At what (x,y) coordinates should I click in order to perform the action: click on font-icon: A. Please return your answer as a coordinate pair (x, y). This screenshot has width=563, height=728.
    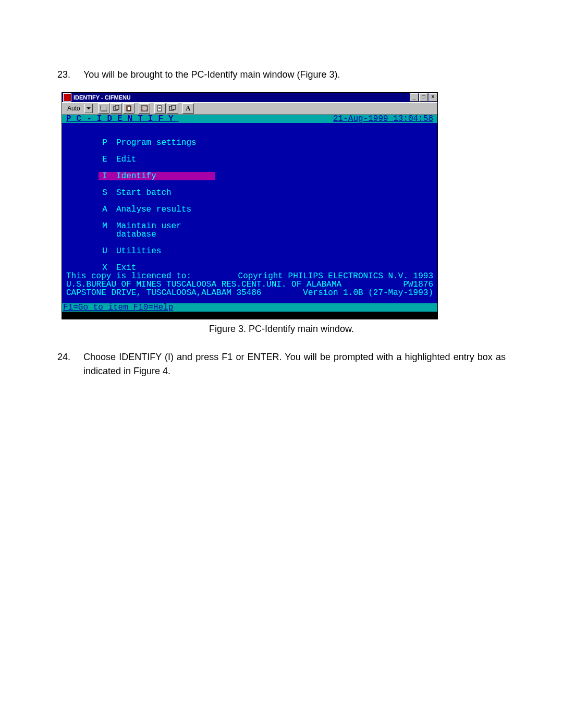
    Looking at the image, I should click on (188, 108).